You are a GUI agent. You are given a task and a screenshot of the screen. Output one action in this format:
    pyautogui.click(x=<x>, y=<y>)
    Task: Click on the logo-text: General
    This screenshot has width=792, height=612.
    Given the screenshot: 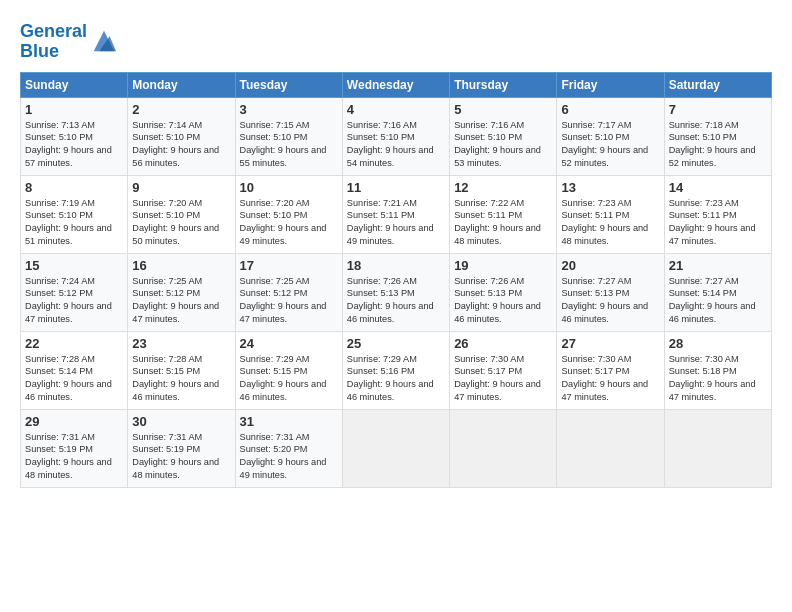 What is the action you would take?
    pyautogui.click(x=54, y=32)
    